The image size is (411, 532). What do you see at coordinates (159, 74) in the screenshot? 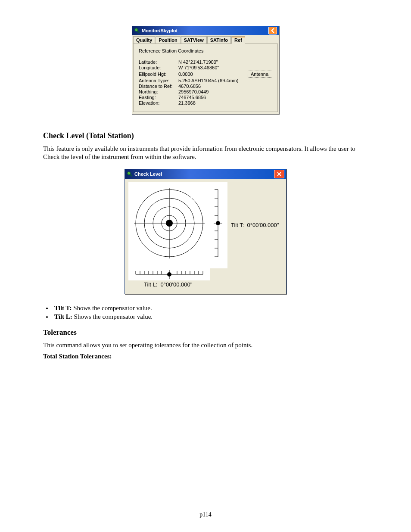
I see `label-ellipsoid-hgt: Ellipsoid Hgt:` at bounding box center [159, 74].